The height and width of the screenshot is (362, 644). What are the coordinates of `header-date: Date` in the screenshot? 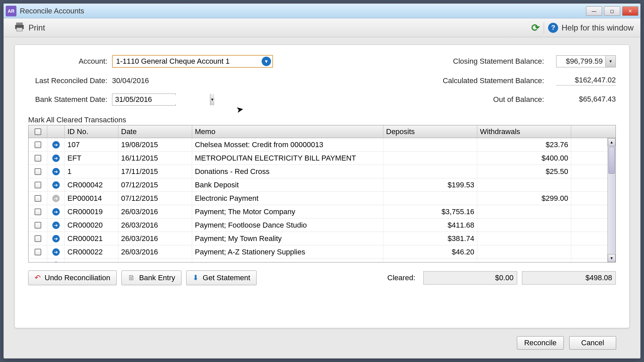 It's located at (155, 131).